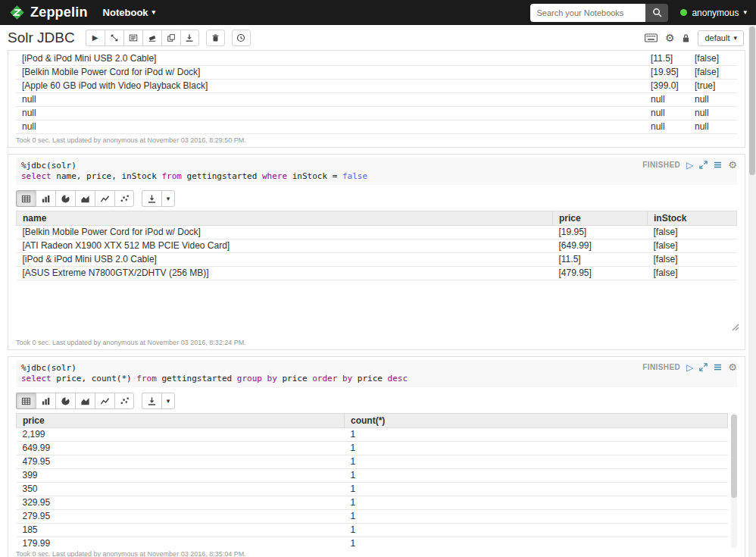 Image resolution: width=756 pixels, height=557 pixels. What do you see at coordinates (174, 176) in the screenshot?
I see `code-token: from` at bounding box center [174, 176].